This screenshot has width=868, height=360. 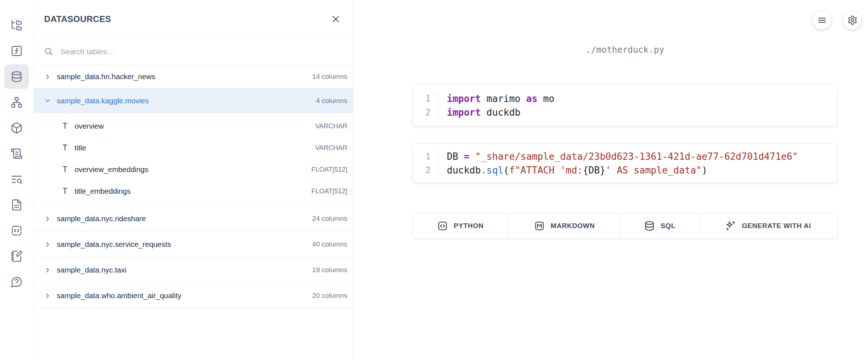 What do you see at coordinates (625, 105) in the screenshot?
I see `code-cell: 12import marimo as moimport duckdb` at bounding box center [625, 105].